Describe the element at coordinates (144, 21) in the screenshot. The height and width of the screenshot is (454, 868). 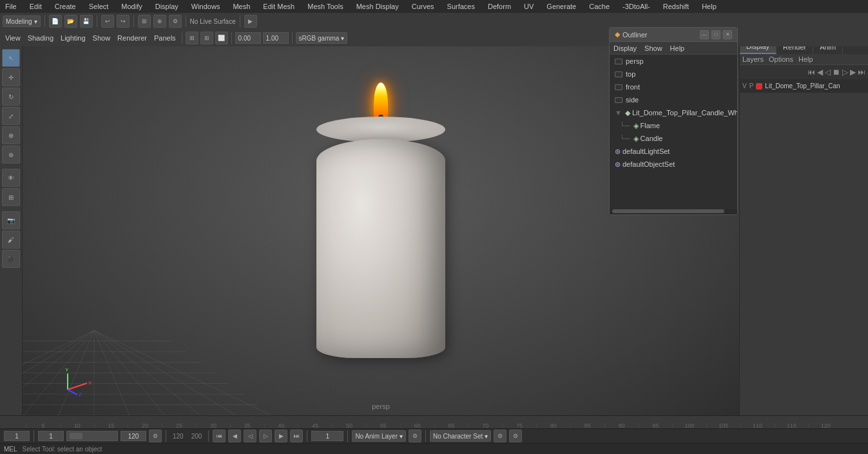
I see `transform-button: ⊞` at that location.